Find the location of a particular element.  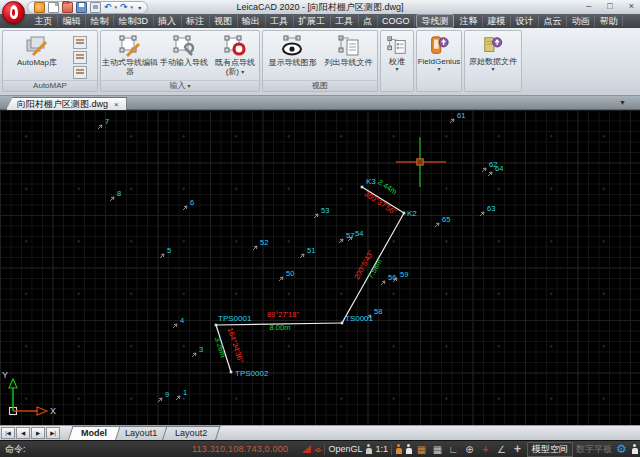

ribbon-tab-2: 编辑 is located at coordinates (72, 21).